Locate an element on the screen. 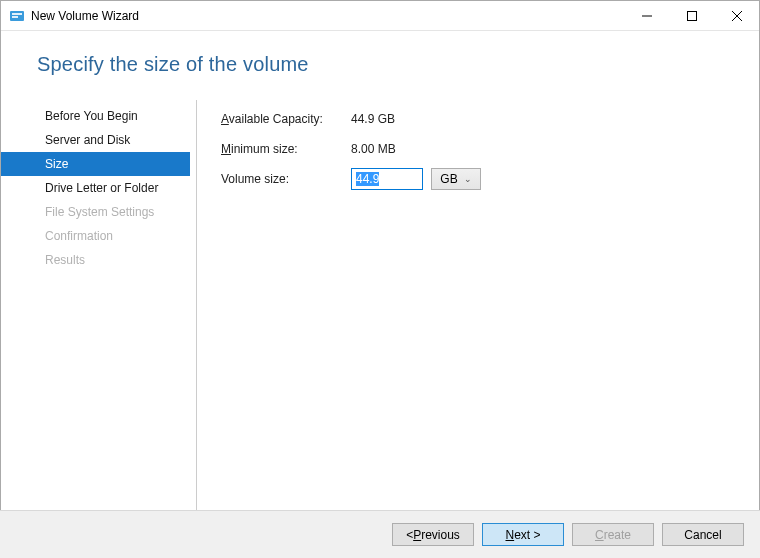 This screenshot has width=760, height=558. window-title: New Volume Wizard is located at coordinates (85, 16).